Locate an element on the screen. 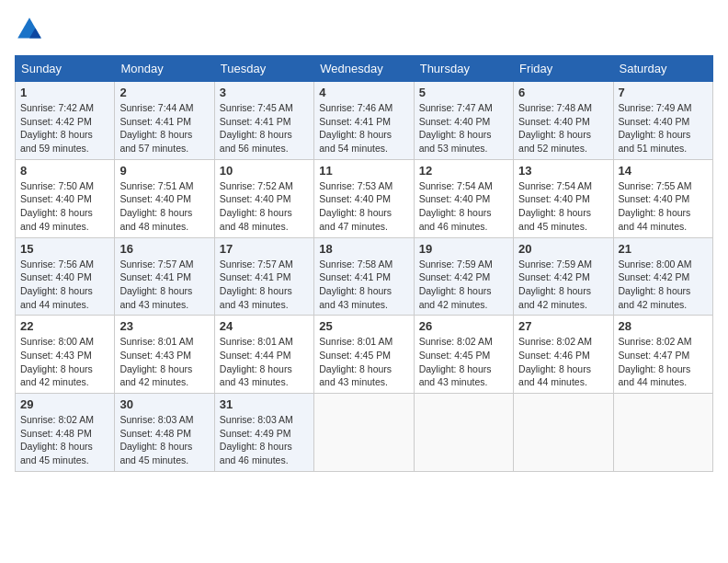  day-number: 21 is located at coordinates (664, 248).